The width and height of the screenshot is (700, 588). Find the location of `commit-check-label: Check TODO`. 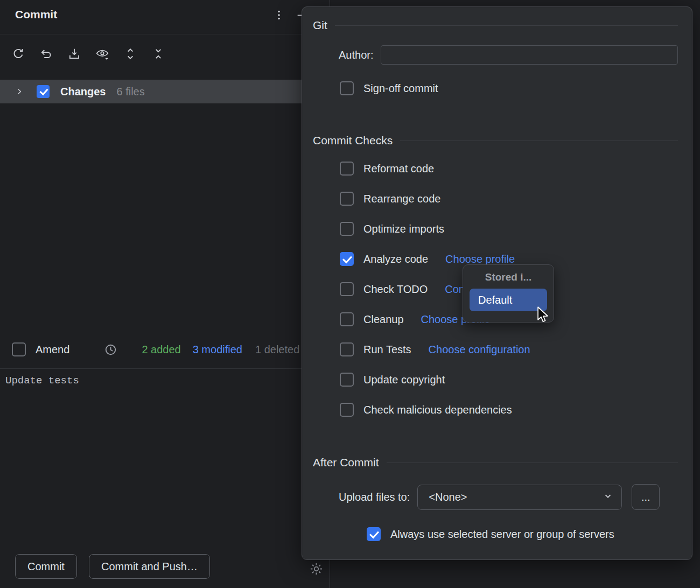

commit-check-label: Check TODO is located at coordinates (395, 290).